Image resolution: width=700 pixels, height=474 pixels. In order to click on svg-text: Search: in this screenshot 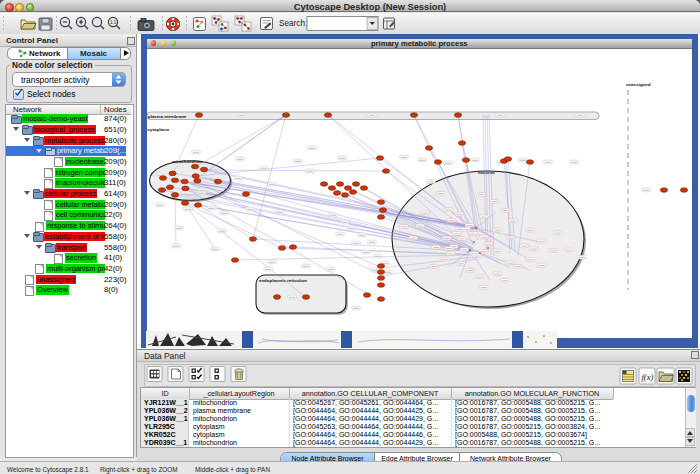, I will do `click(293, 24)`.